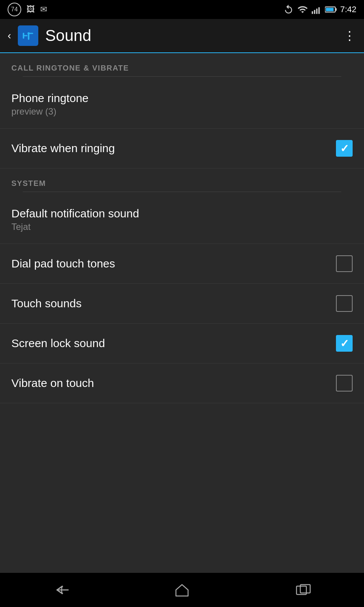 The width and height of the screenshot is (364, 607). I want to click on vibrate-on-touch-title: Vibrate on touch, so click(174, 383).